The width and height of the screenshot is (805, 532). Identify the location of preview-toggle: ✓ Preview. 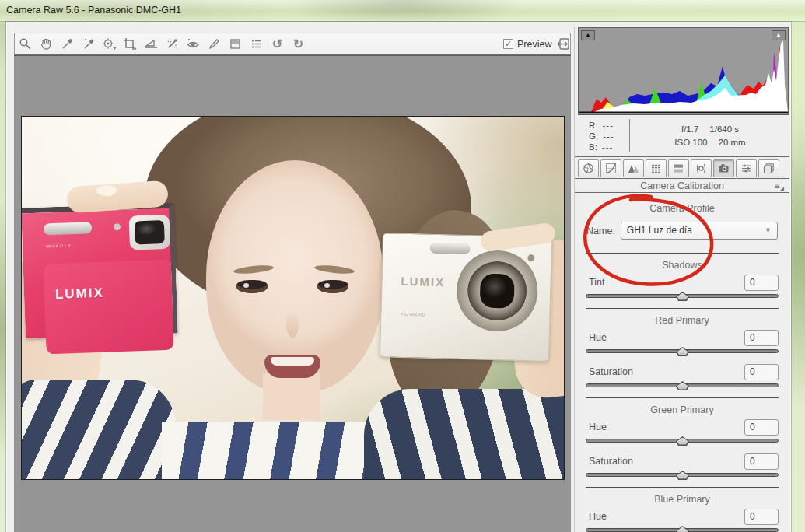
(527, 44).